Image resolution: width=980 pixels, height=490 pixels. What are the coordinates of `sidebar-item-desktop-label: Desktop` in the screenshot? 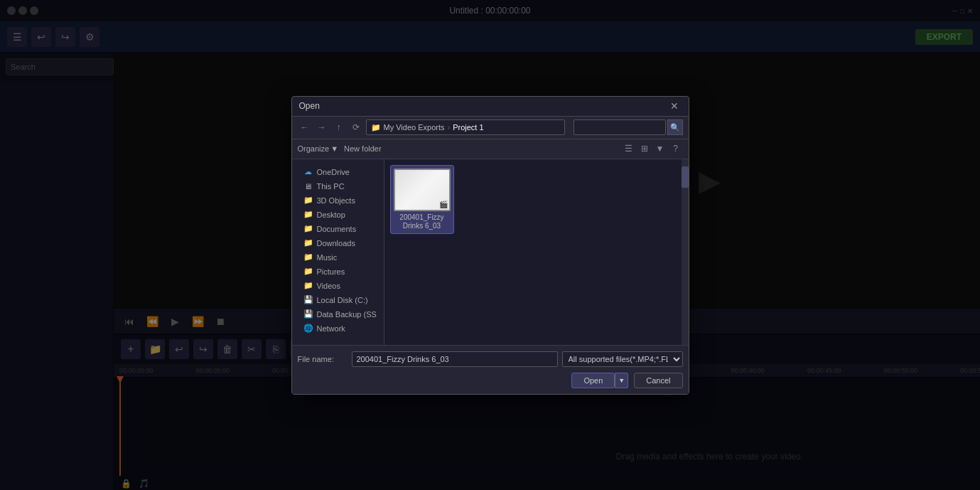 It's located at (331, 215).